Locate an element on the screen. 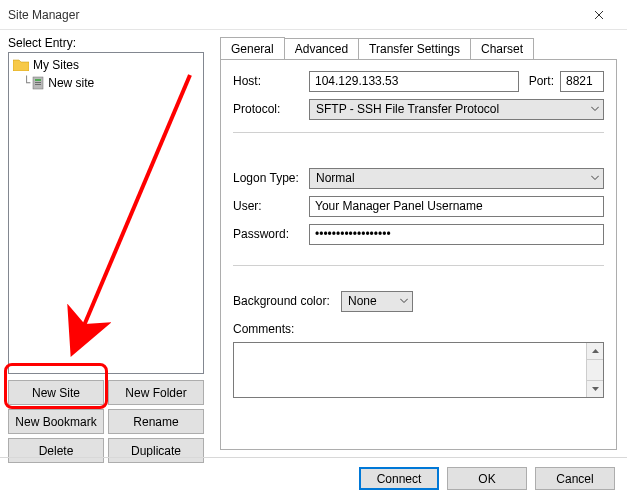  window-title: Site Manager is located at coordinates (294, 15).